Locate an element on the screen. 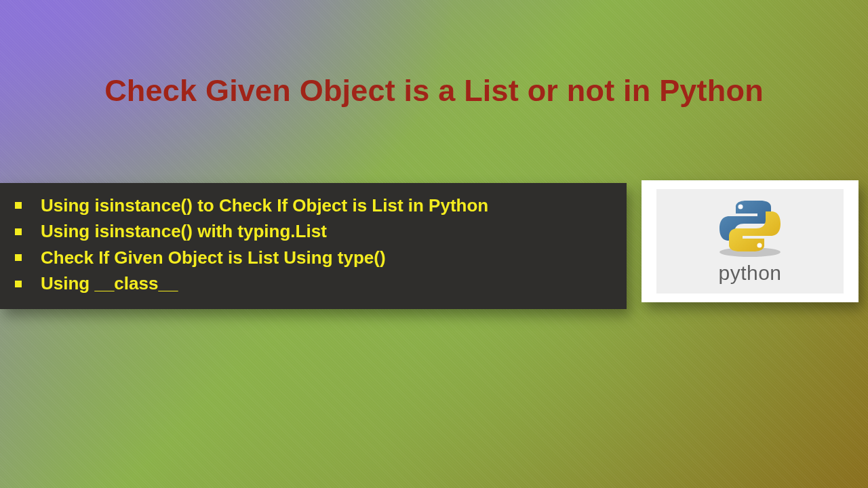 Image resolution: width=868 pixels, height=488 pixels. bullet-item: Using isinstance() to Check If Object is… is located at coordinates (313, 205).